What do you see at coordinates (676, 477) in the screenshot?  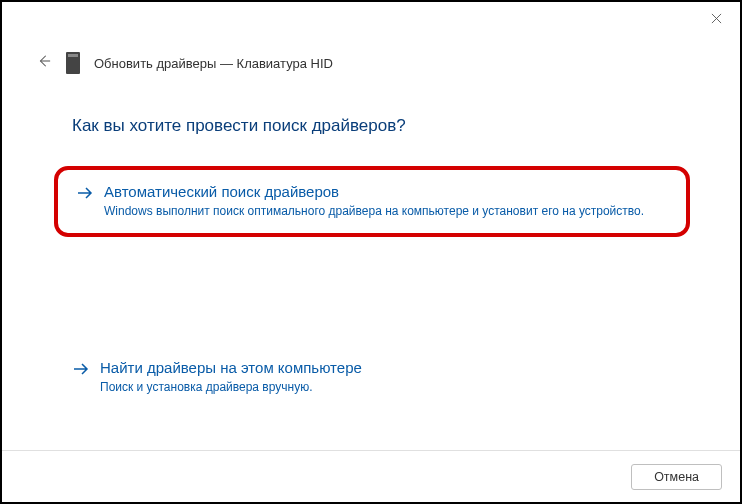 I see `cancel-button: Отмена` at bounding box center [676, 477].